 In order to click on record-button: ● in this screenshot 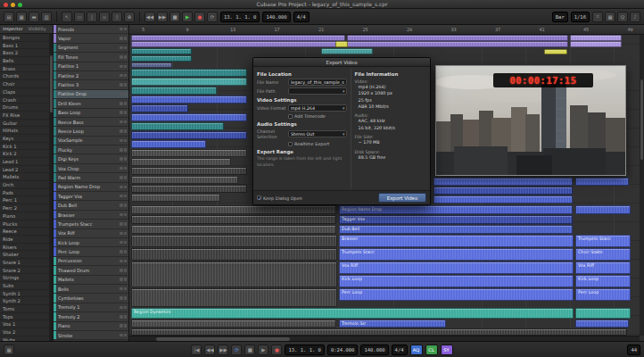, I will do `click(277, 350)`.